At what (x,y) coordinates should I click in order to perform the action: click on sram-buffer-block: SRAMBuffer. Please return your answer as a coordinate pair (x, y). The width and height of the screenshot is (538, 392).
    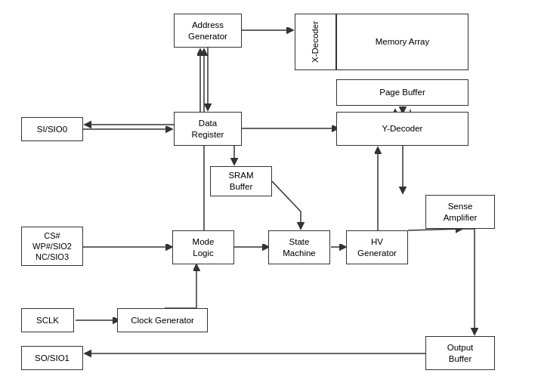
    Looking at the image, I should click on (241, 181).